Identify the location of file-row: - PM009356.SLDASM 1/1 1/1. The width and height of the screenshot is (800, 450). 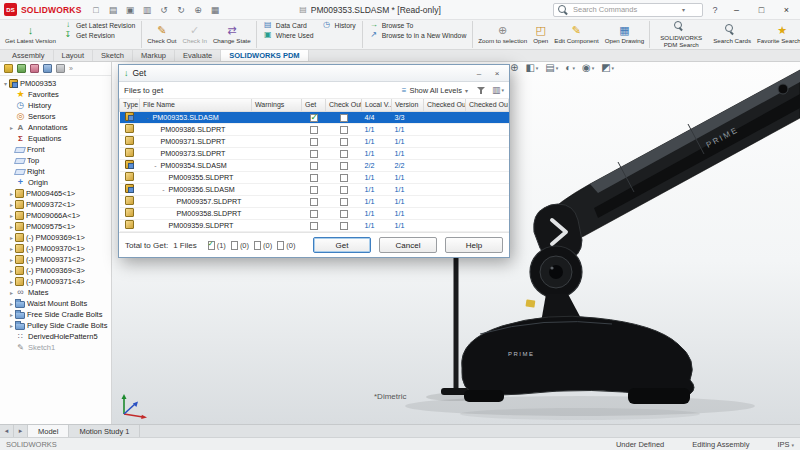
(314, 189).